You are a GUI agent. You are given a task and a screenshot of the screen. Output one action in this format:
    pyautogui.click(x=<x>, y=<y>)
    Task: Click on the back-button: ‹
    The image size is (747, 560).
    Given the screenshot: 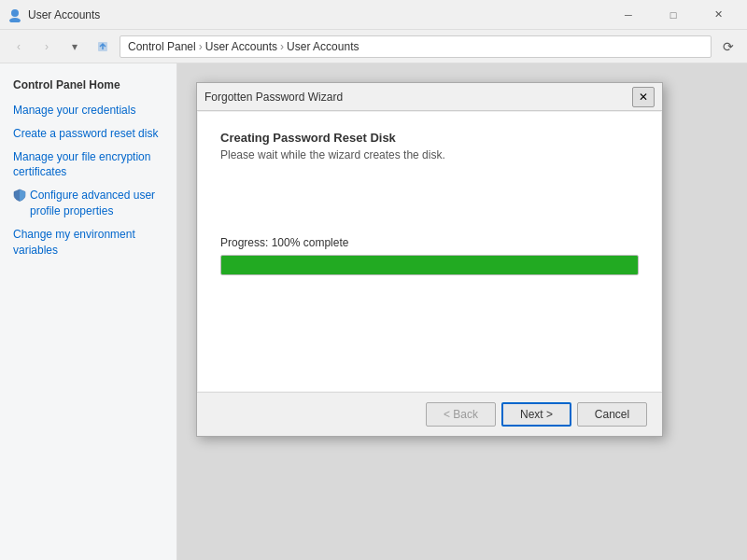 What is the action you would take?
    pyautogui.click(x=19, y=47)
    